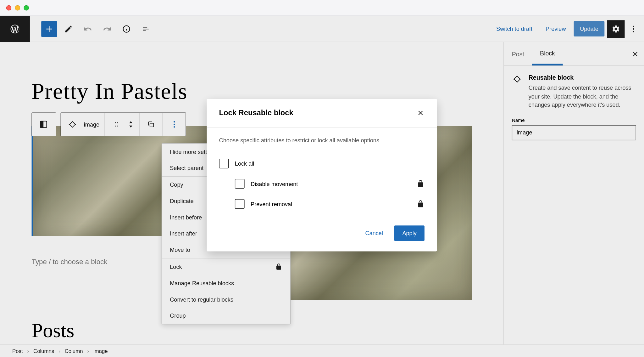  What do you see at coordinates (18, 351) in the screenshot?
I see `breadcrumb-item: Post` at bounding box center [18, 351].